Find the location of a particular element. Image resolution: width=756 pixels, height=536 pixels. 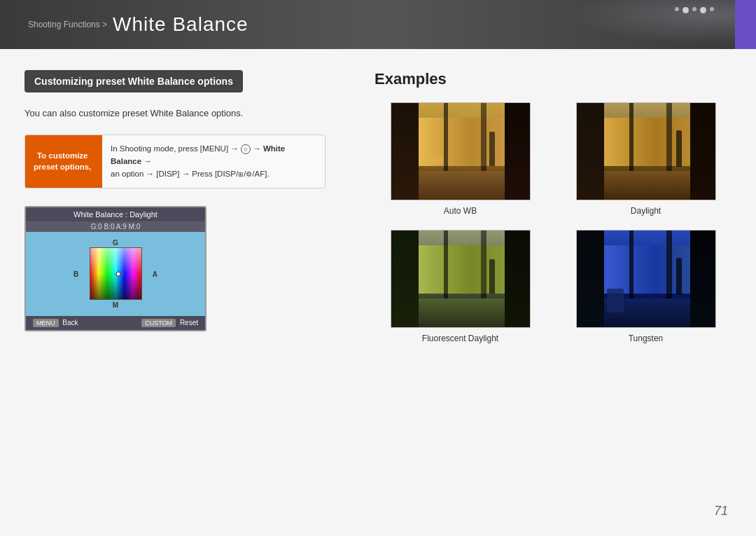

example-label-fluorescent: Fluorescent Daylight is located at coordinates (461, 338).